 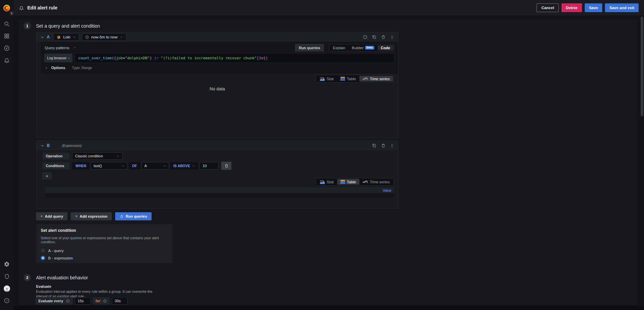 What do you see at coordinates (226, 166) in the screenshot?
I see `remove-condition-trash-icon` at bounding box center [226, 166].